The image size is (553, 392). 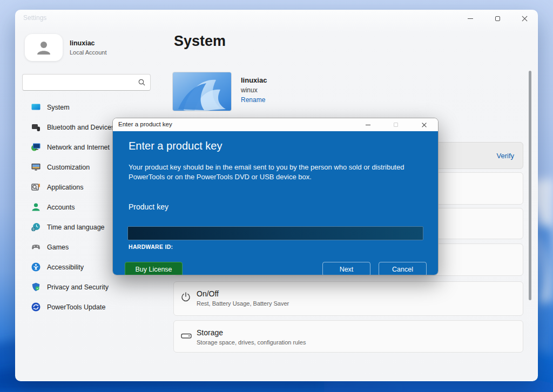 What do you see at coordinates (76, 227) in the screenshot?
I see `sidebar-item-label: Time and language` at bounding box center [76, 227].